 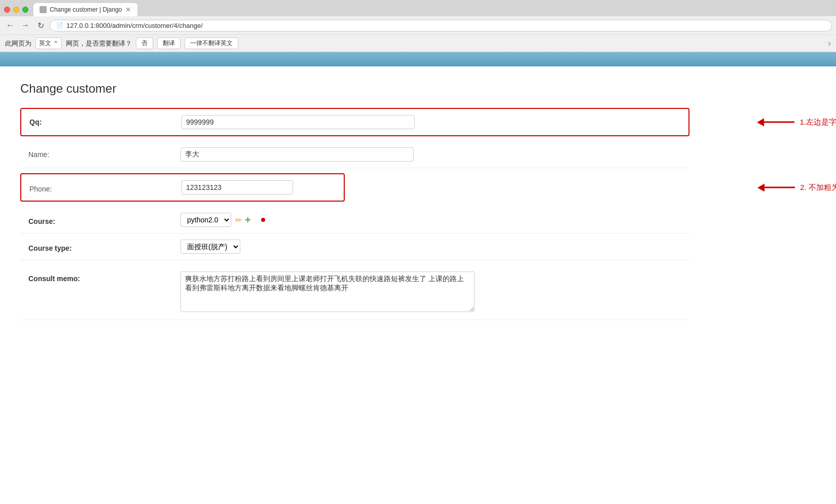 I want to click on name-label: Name:, so click(x=104, y=153).